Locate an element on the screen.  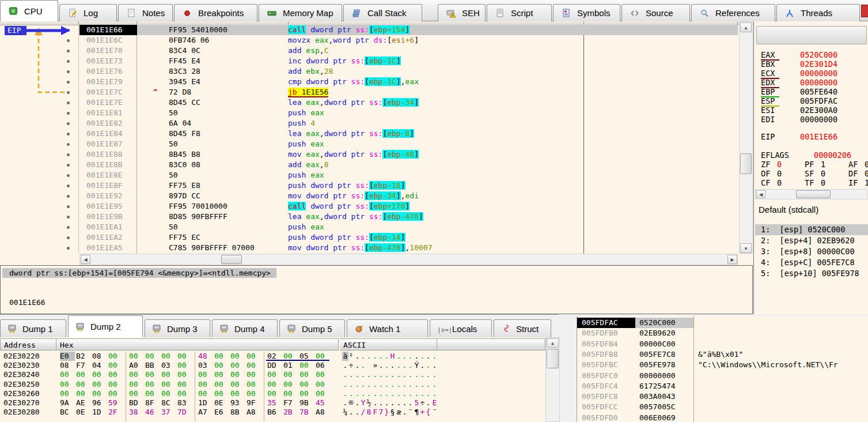
stack-row: 005FDFD0006E0069 is located at coordinates (722, 417).